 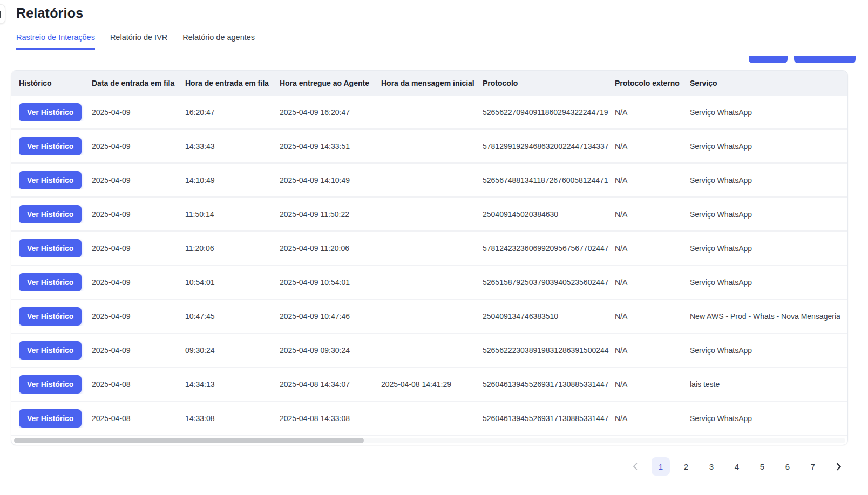 What do you see at coordinates (548, 214) in the screenshot?
I see `cell-protocolo: 250409145020384630` at bounding box center [548, 214].